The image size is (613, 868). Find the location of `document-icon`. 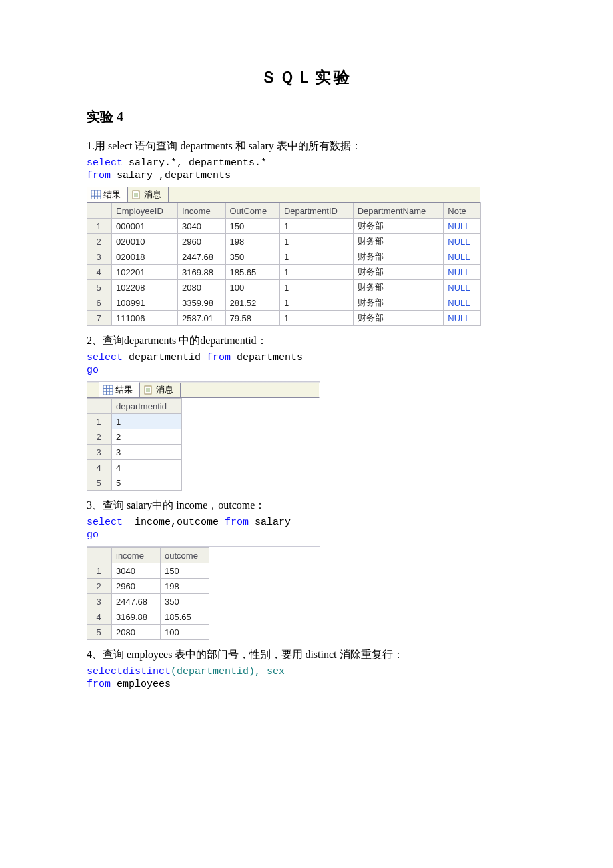

document-icon is located at coordinates (137, 195).